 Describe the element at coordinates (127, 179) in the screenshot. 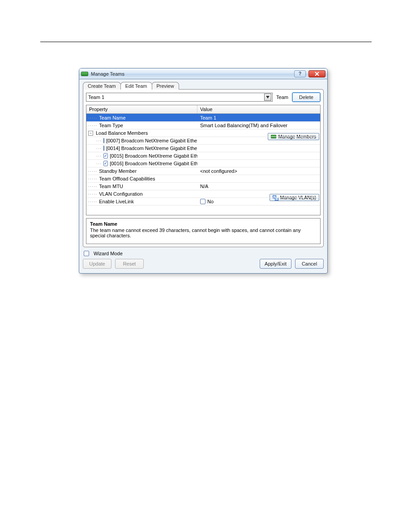

I see `prop-offload: Team Offload Capabilities` at that location.